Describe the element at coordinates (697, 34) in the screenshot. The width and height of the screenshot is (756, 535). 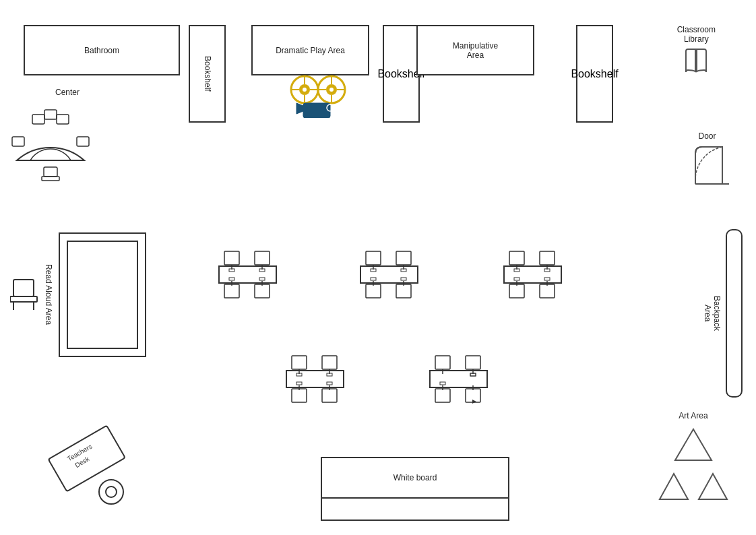
I see `classroom-library-label: Classroom Library` at that location.